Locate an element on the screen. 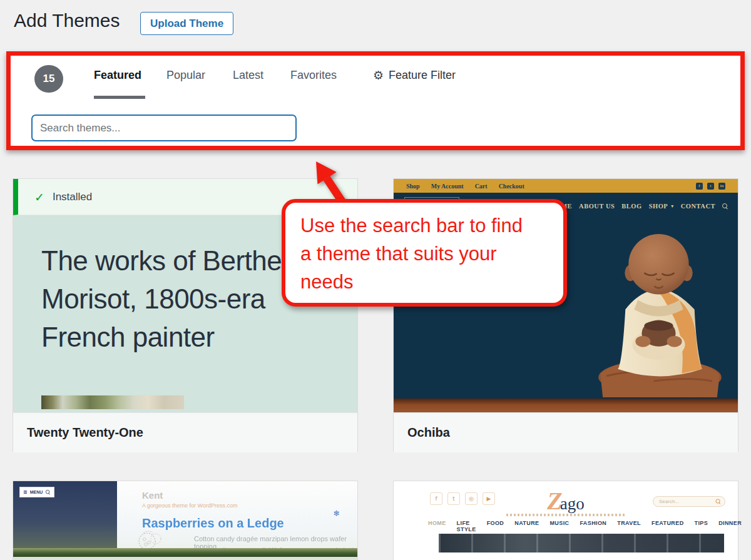 The height and width of the screenshot is (560, 751). tab-favorites: Favorites is located at coordinates (314, 75).